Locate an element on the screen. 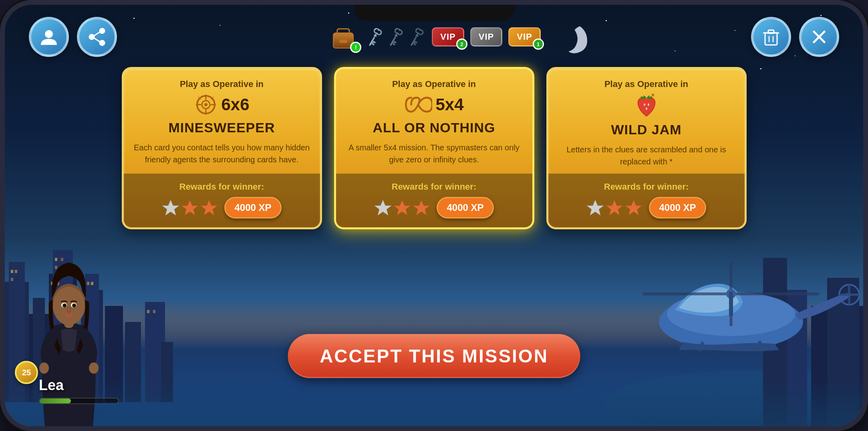  vip-badge-red: VIP 2 is located at coordinates (448, 37).